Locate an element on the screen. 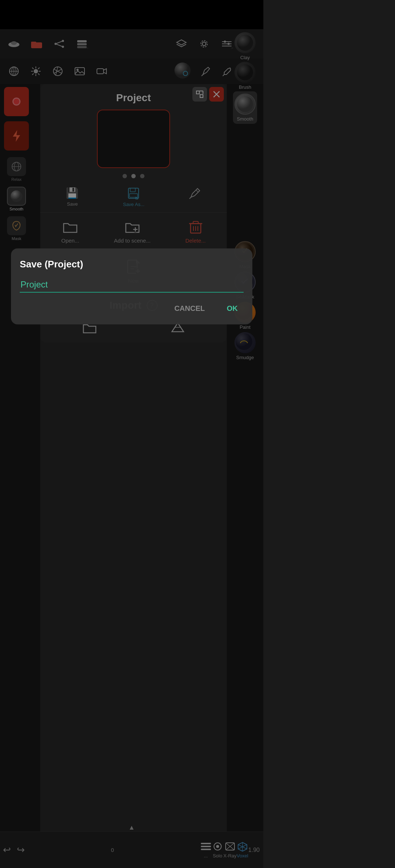 The width and height of the screenshot is (395, 868). dialog-ok-button: OK is located at coordinates (232, 308).